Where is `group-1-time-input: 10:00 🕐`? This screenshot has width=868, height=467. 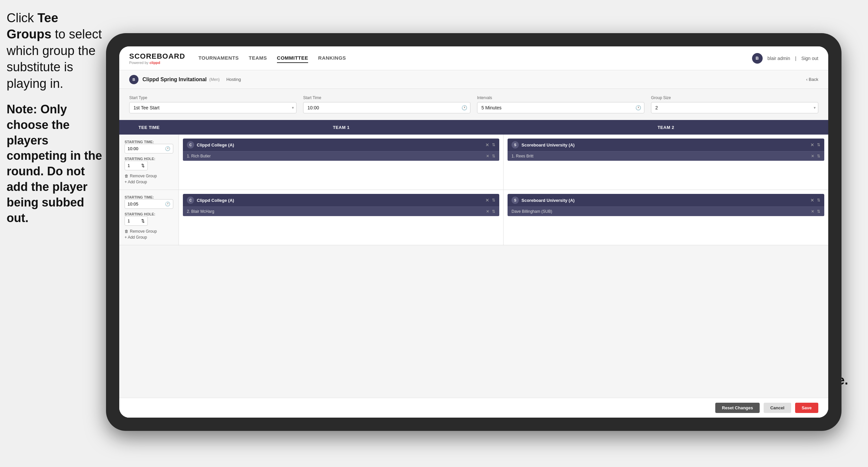 group-1-time-input: 10:00 🕐 is located at coordinates (149, 149).